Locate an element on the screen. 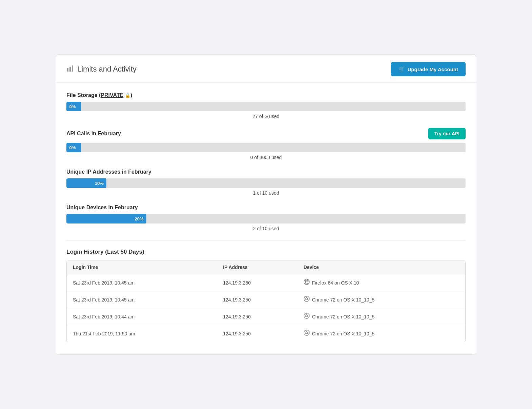 Image resolution: width=532 pixels, height=409 pixels. unique-devices-progress-bar: 20% is located at coordinates (266, 219).